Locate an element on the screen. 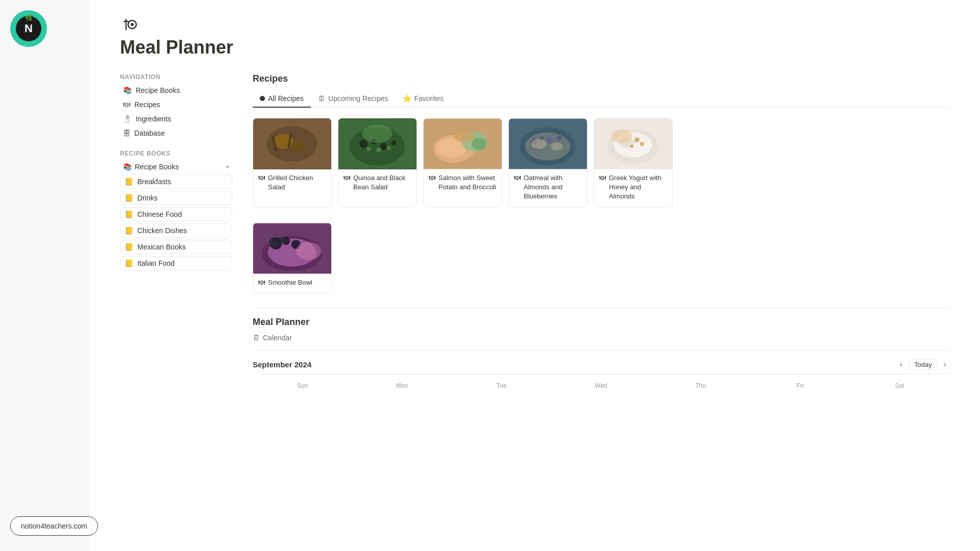 This screenshot has width=980, height=551. meal-planner-section: Meal Planner 🗓 Calendar September 2024 ‹… is located at coordinates (601, 350).